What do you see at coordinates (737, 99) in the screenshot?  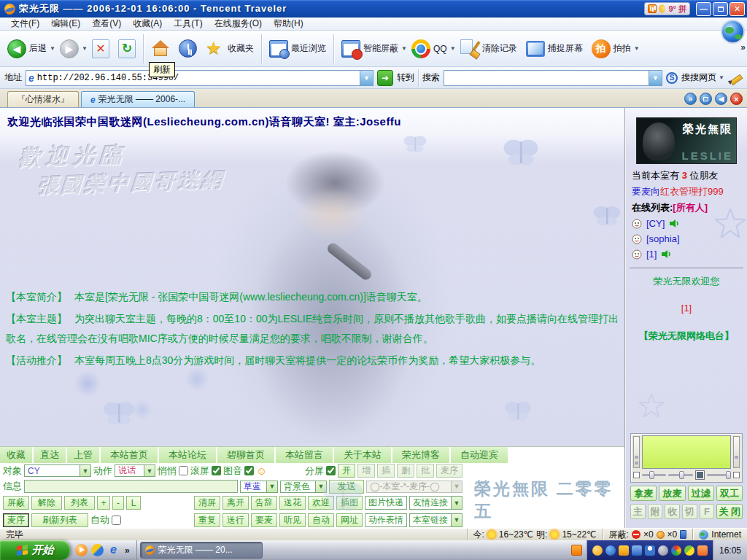 I see `tab-close-button: ×` at bounding box center [737, 99].